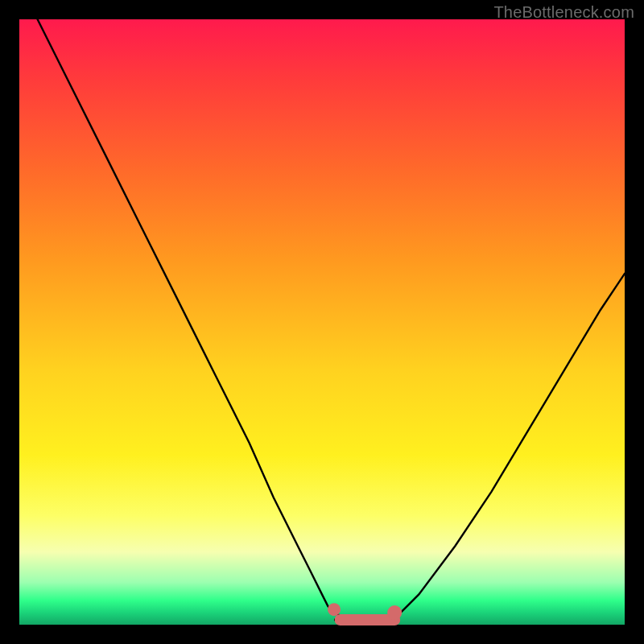 The height and width of the screenshot is (644, 644). Describe the element at coordinates (334, 609) in the screenshot. I see `marker-dot-left` at that location.